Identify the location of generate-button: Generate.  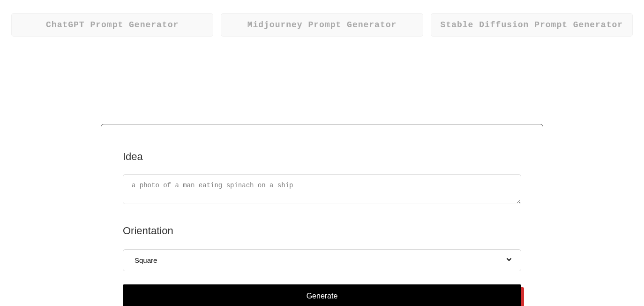
(322, 295).